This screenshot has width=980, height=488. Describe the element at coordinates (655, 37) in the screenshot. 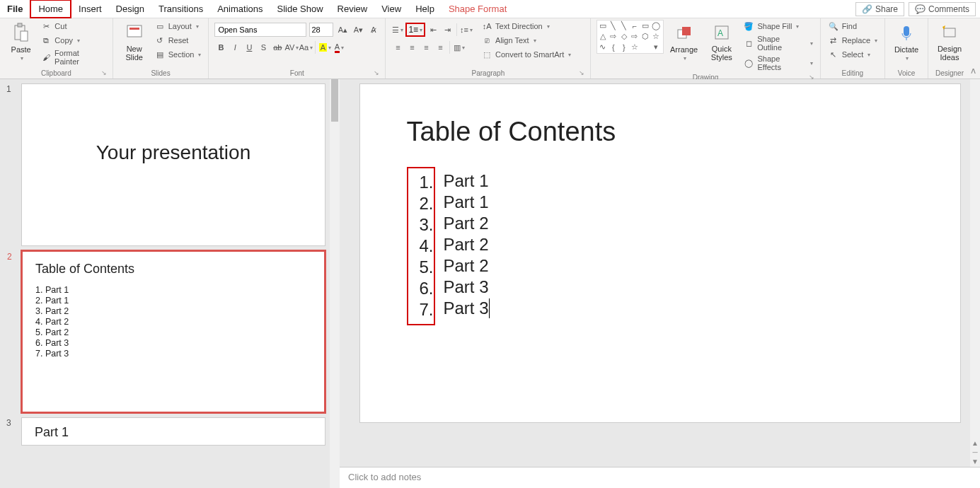

I see `shape-star-icon: ☆` at that location.